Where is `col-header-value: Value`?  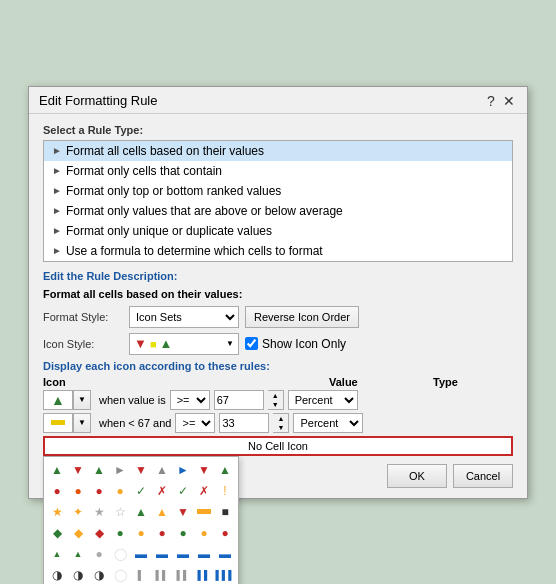 col-header-value: Value is located at coordinates (379, 382).